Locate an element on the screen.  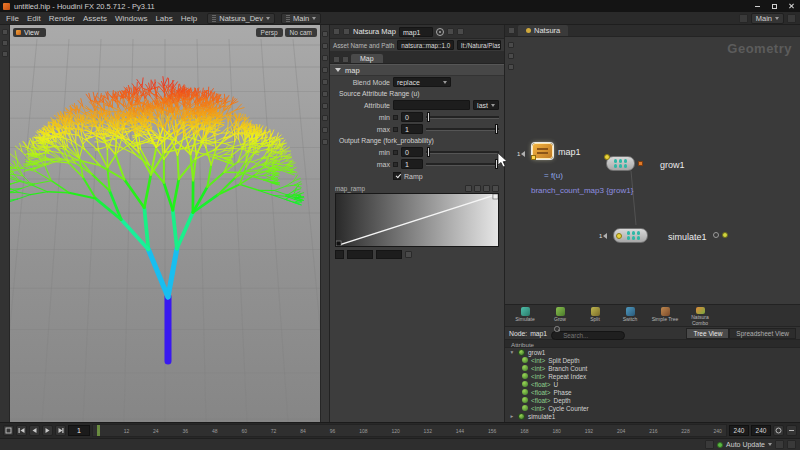
tree-row-simulate1: ▸ simulate1 is located at coordinates (652, 416).